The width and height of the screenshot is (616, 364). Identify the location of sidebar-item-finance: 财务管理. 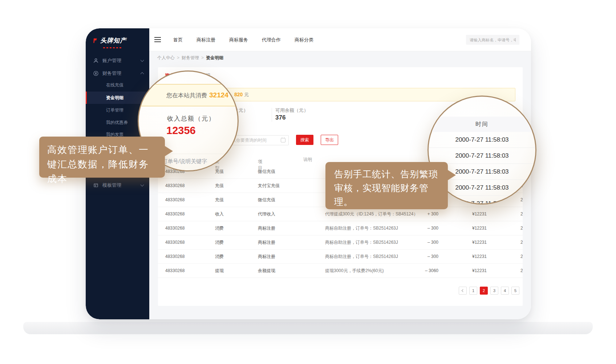
(118, 73).